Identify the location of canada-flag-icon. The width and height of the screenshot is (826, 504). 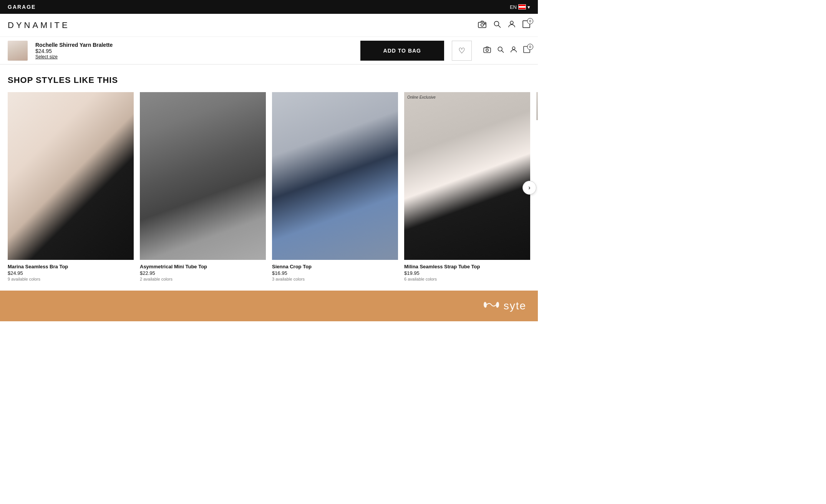
(522, 7).